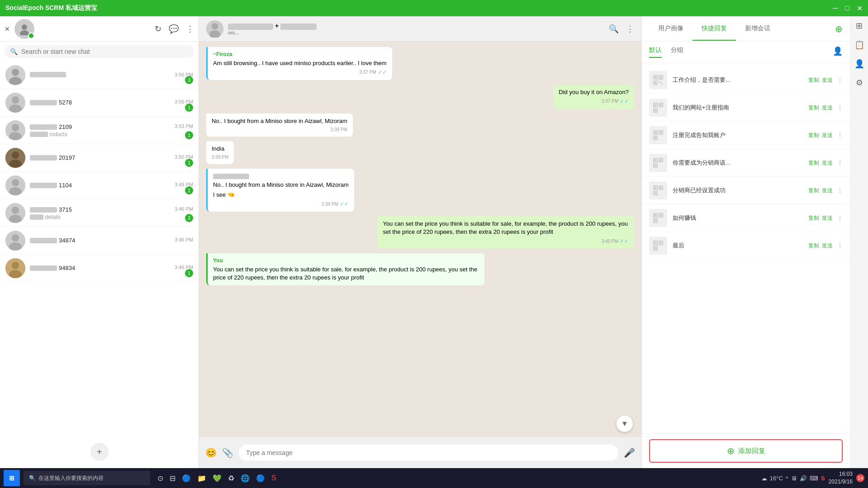  Describe the element at coordinates (671, 29) in the screenshot. I see `tab-user-profile: 用户画像` at that location.